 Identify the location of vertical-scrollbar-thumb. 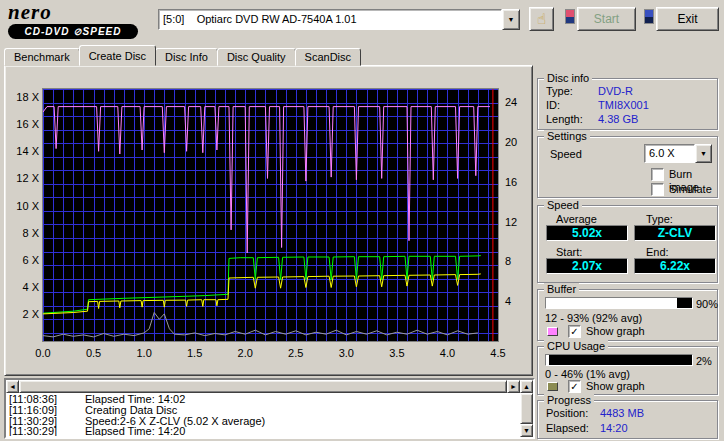
(526, 408).